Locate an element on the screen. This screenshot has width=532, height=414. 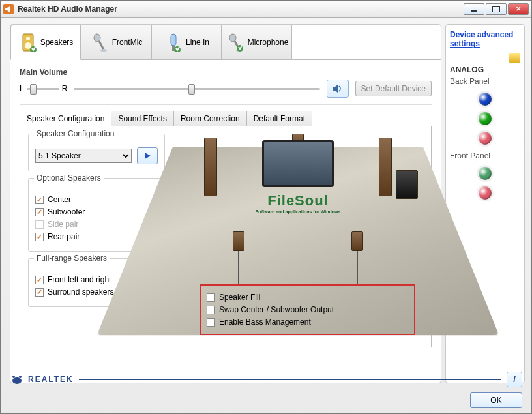
speaker-icon is located at coordinates (338, 89).